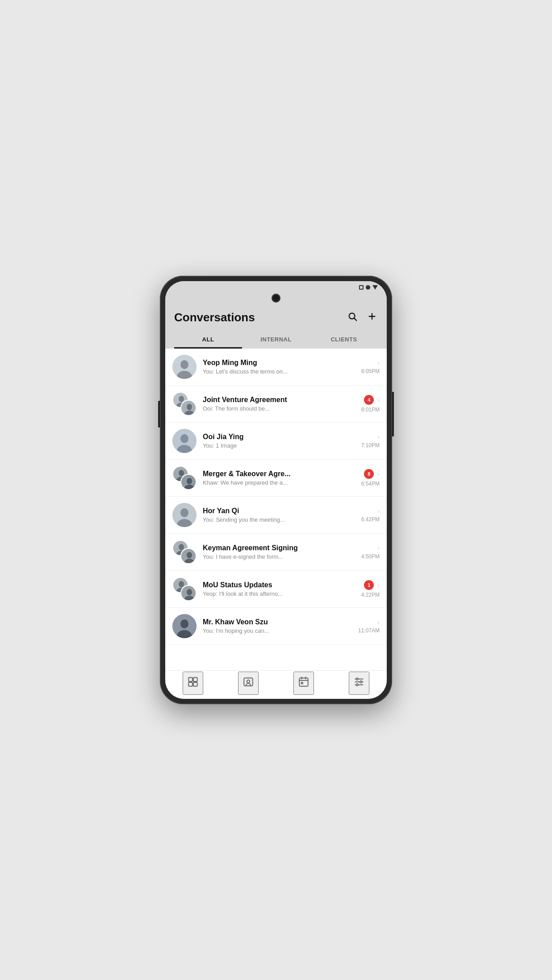  I want to click on list-item: MoU Status Updates Yeop: I'll look at it…, so click(276, 589).